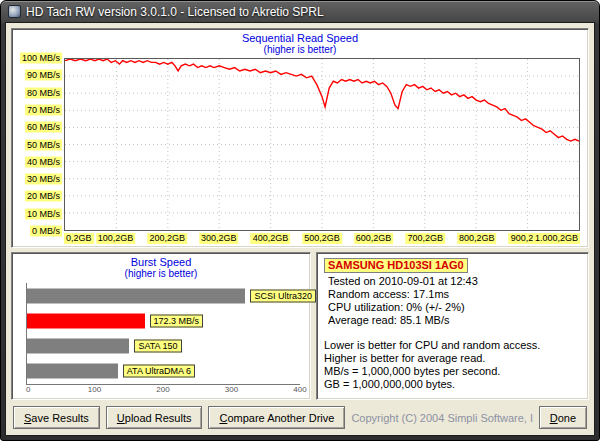 This screenshot has width=600, height=441. What do you see at coordinates (300, 12) in the screenshot?
I see `titlebar: HD Tach RW version 3.0.1.0 - Licensed to…` at bounding box center [300, 12].